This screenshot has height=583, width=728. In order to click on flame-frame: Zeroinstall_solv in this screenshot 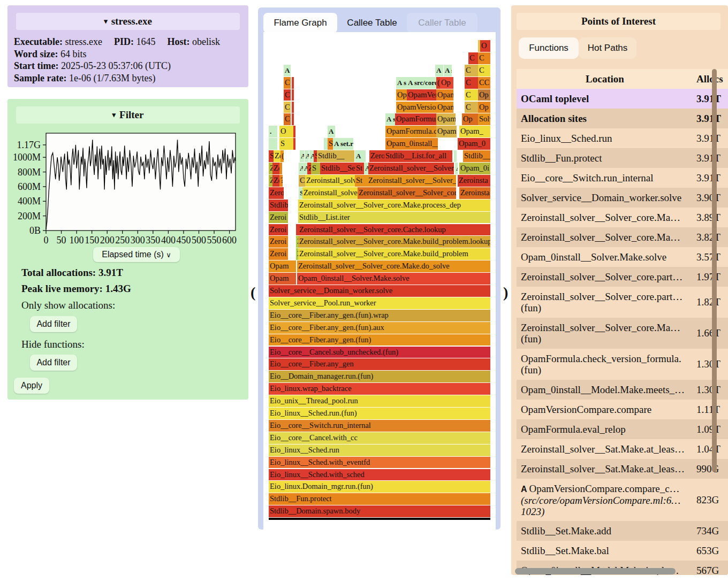, I will do `click(330, 181)`.